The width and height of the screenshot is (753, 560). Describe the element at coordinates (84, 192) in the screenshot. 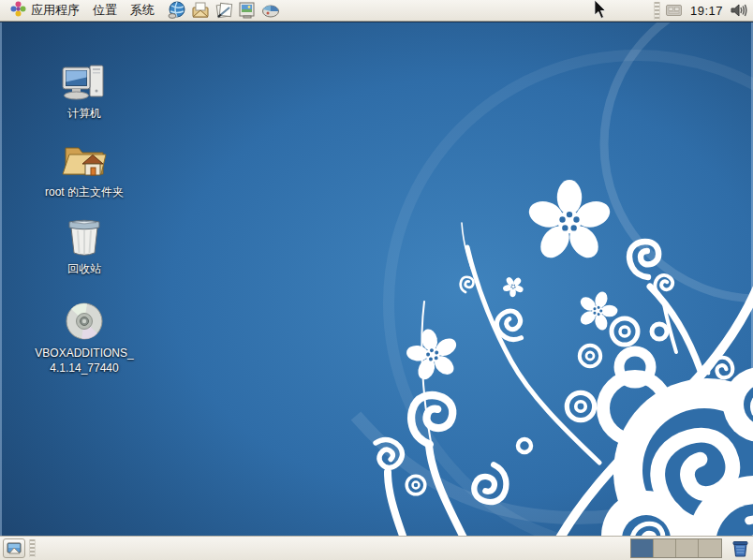

I see `desktop-icon-label: root 的主文件夹` at that location.